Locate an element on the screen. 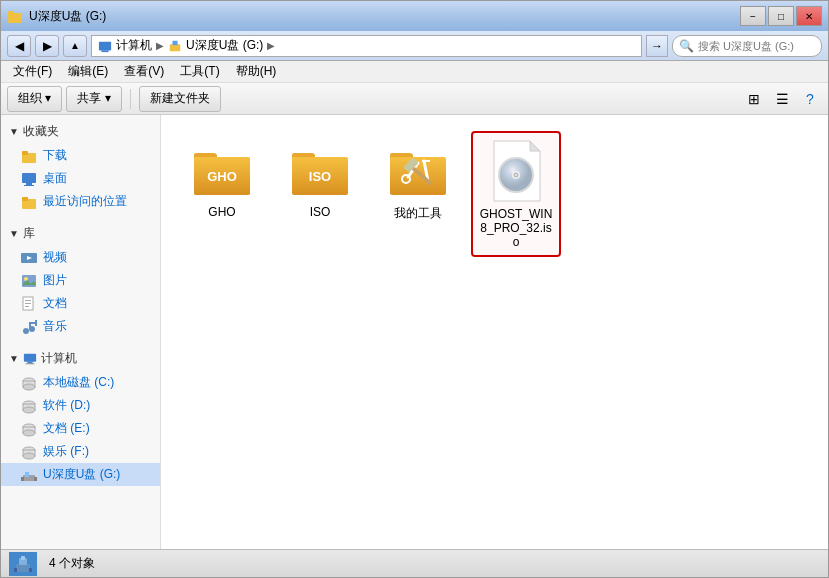 The image size is (829, 578). statusbar: 4 个对象 is located at coordinates (414, 563).